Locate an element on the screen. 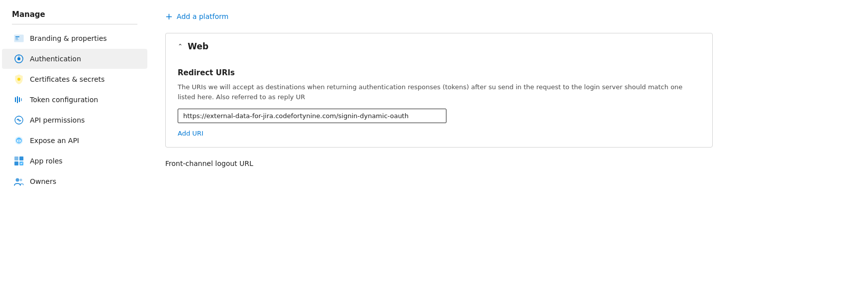  token-icon is located at coordinates (19, 100).